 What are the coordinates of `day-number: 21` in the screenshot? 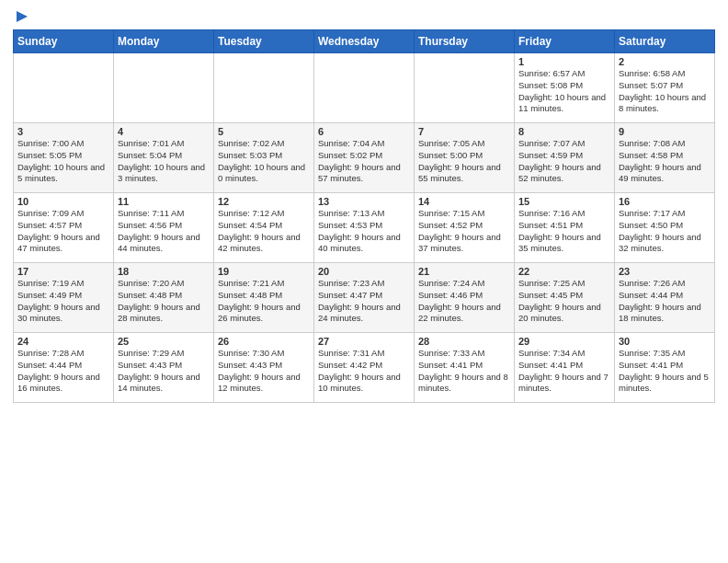 It's located at (464, 271).